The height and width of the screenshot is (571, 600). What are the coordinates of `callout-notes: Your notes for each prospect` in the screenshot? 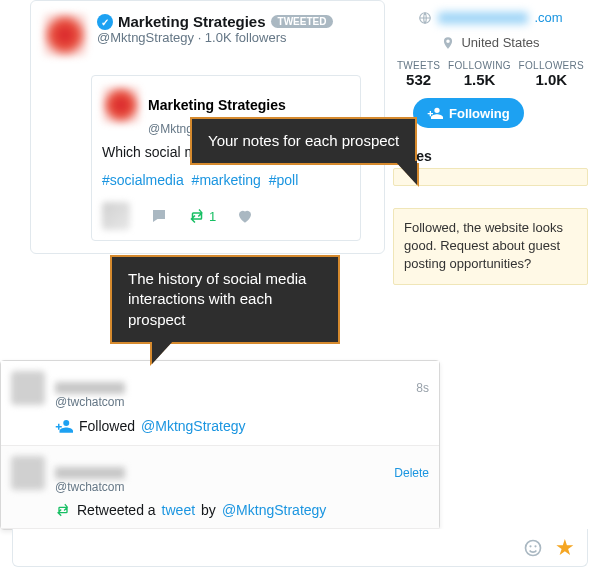 It's located at (304, 141).